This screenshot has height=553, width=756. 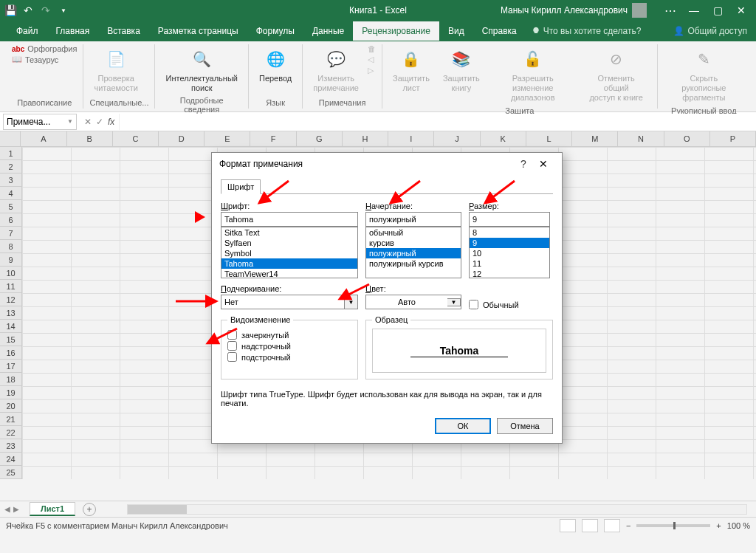 What do you see at coordinates (372, 71) in the screenshot?
I see `next-comment-icon: ▷` at bounding box center [372, 71].